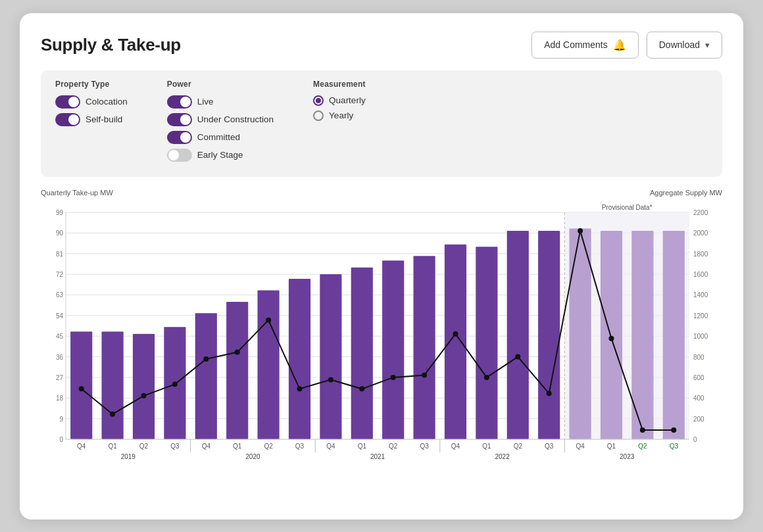  I want to click on under-construction-label: Under Construction, so click(235, 120).